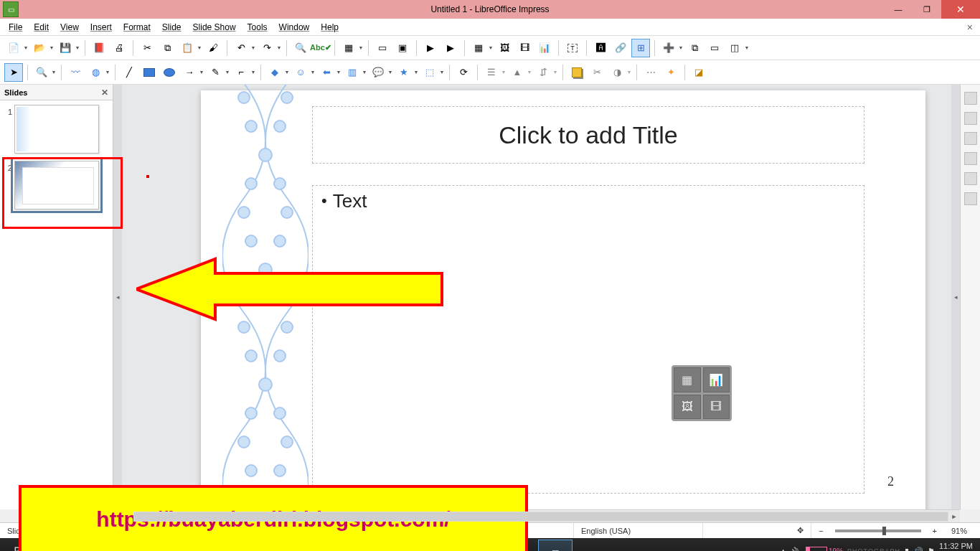  Describe the element at coordinates (715, 48) in the screenshot. I see `delete-slide-button: ▭` at that location.